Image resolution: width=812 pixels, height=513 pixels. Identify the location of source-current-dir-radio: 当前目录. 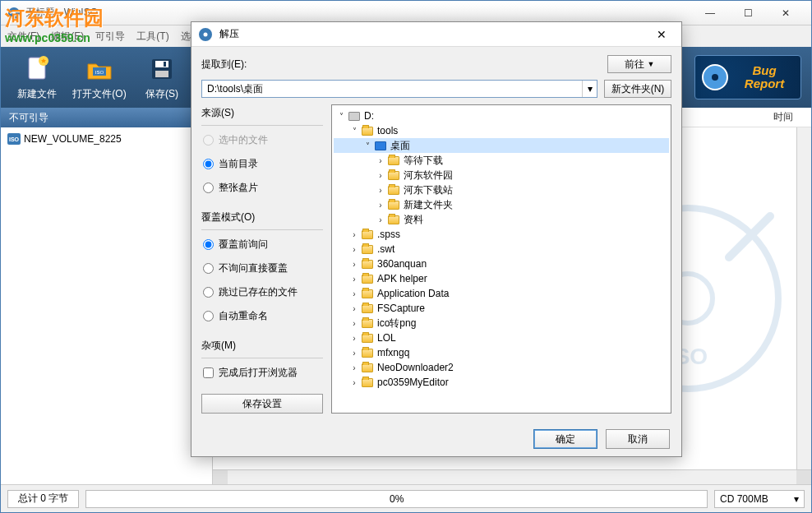
(262, 164).